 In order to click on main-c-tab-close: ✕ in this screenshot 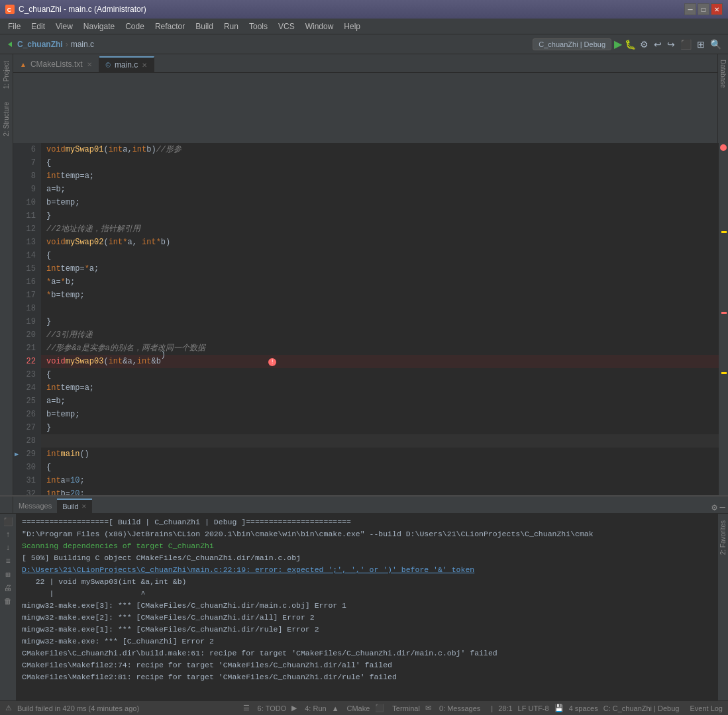, I will do `click(144, 65)`.